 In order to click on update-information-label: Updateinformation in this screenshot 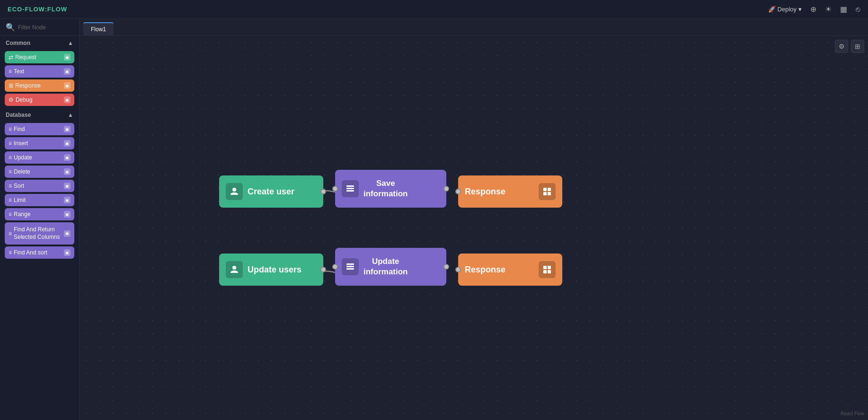, I will do `click(386, 267)`.